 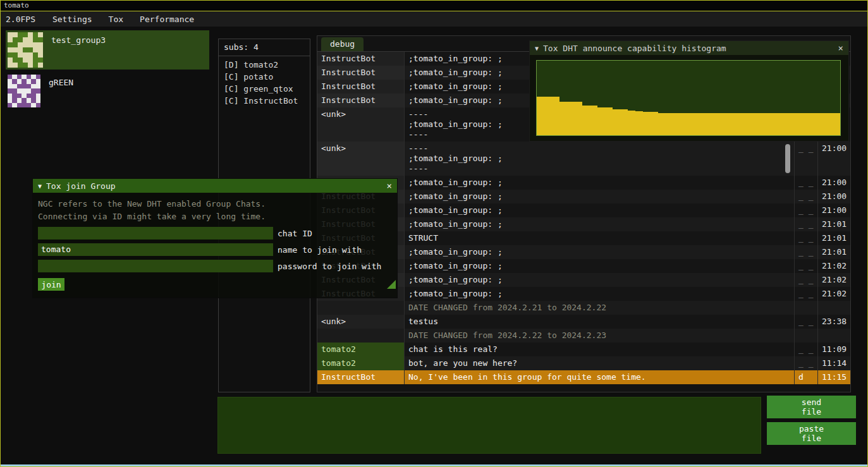 What do you see at coordinates (434, 19) in the screenshot?
I see `menubar: 2.0FPS Settings Tox Performance` at bounding box center [434, 19].